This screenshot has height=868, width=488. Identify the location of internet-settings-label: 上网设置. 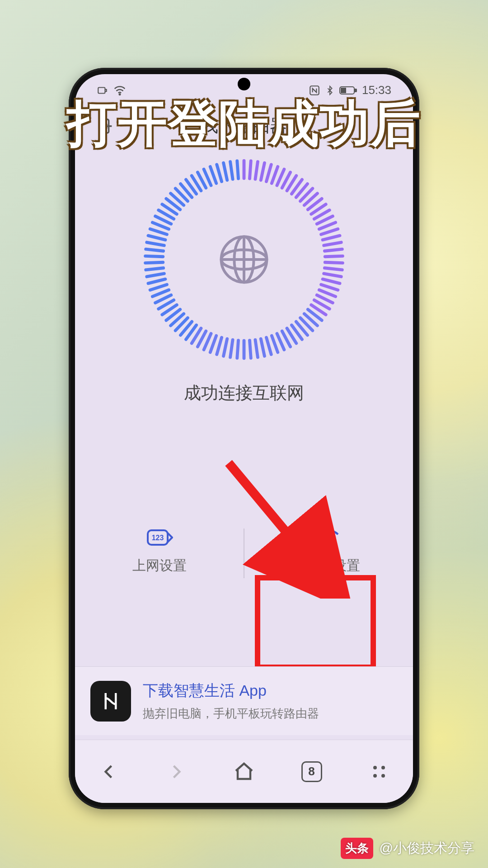
(160, 566).